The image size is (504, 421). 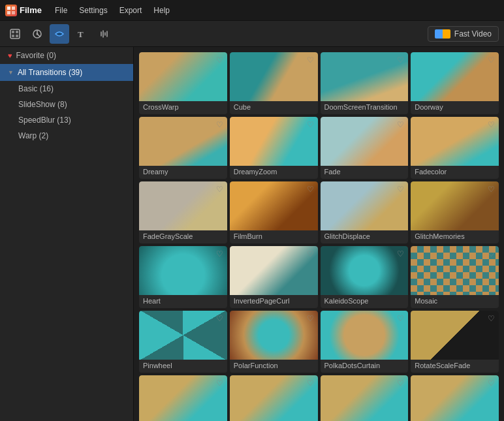 What do you see at coordinates (364, 172) in the screenshot?
I see `transition-name-label: Fade` at bounding box center [364, 172].